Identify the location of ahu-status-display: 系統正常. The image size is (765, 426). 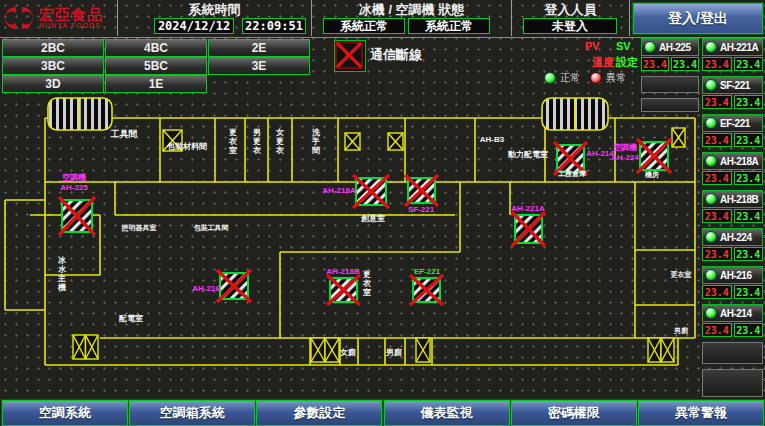
(449, 26).